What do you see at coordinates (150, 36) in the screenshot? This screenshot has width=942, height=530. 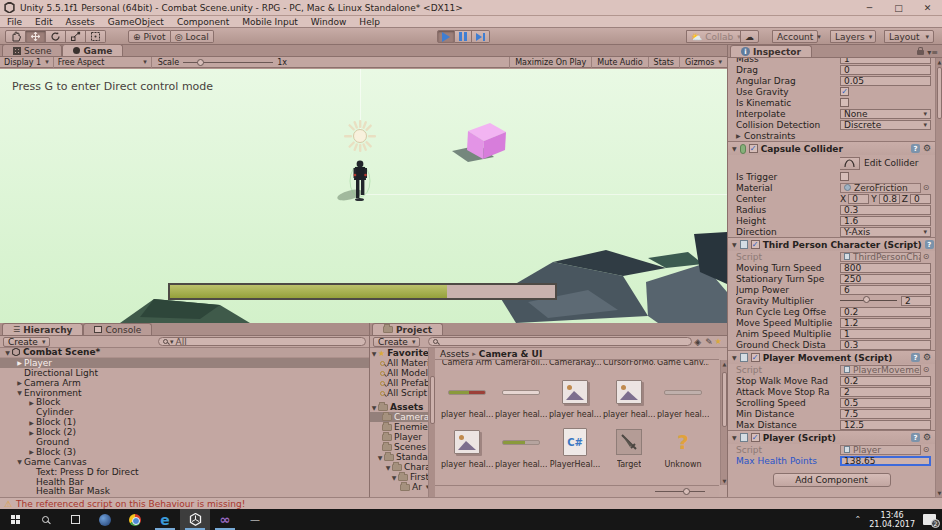 I see `pivot-toggle-button: ⊕Pivot` at bounding box center [150, 36].